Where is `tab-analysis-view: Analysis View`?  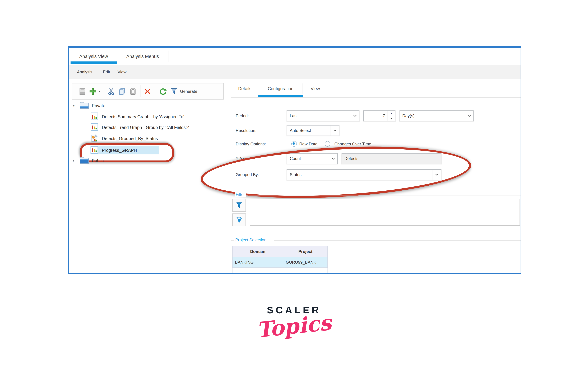
tab-analysis-view: Analysis View is located at coordinates (94, 57).